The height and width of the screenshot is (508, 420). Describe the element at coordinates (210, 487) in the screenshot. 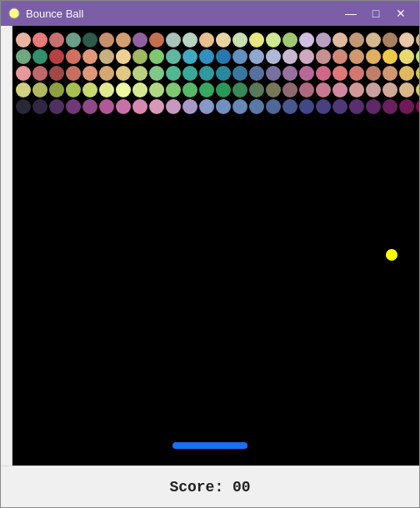

I see `score-display: Score: 00` at that location.